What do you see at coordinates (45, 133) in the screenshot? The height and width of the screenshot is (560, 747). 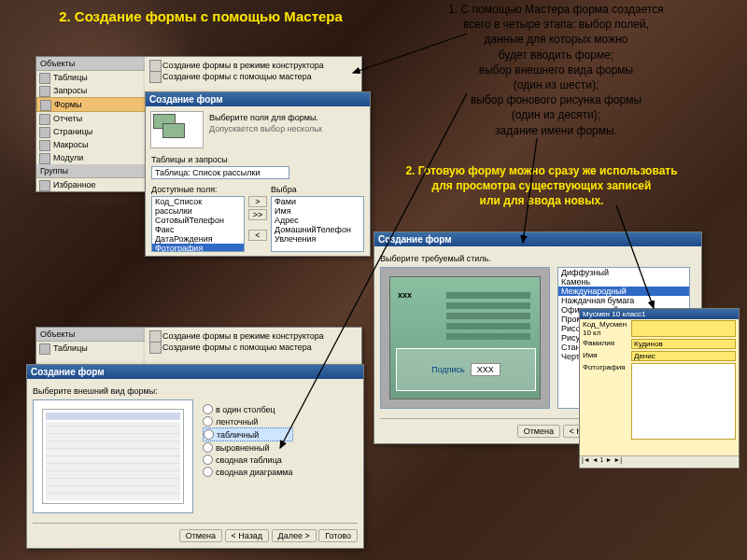 I see `page-icon` at bounding box center [45, 133].